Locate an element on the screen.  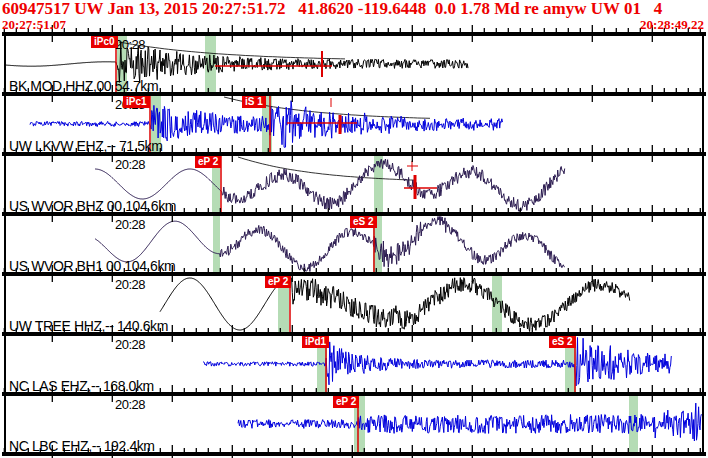
pick-flag: iPc0 is located at coordinates (104, 42).